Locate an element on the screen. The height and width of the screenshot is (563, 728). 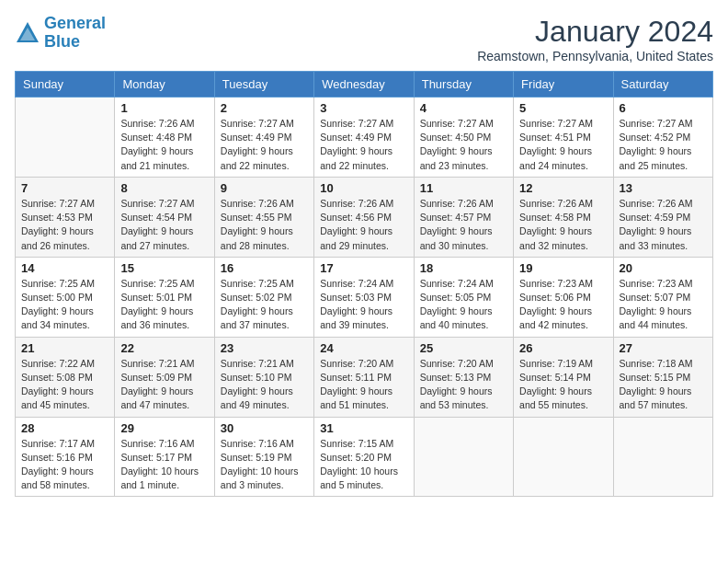
weekday-header-thursday: Thursday is located at coordinates (463, 85).